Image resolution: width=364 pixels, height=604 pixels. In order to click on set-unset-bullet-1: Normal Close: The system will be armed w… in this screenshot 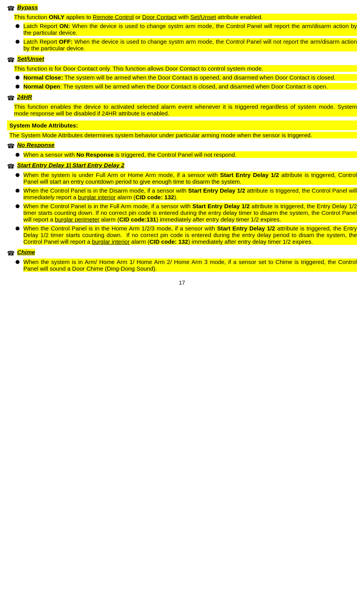, I will do `click(186, 77)`.